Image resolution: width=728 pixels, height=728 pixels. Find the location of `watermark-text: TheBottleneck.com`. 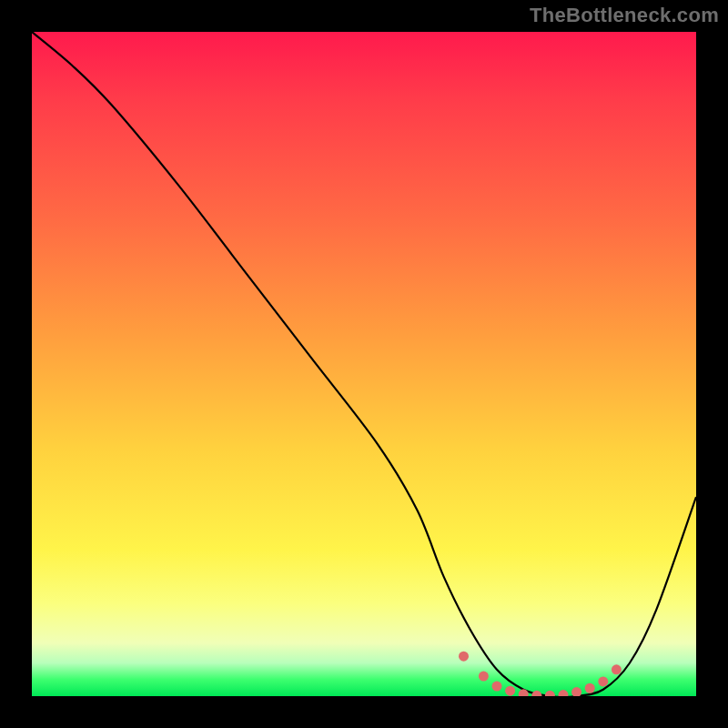

watermark-text: TheBottleneck.com is located at coordinates (624, 15).